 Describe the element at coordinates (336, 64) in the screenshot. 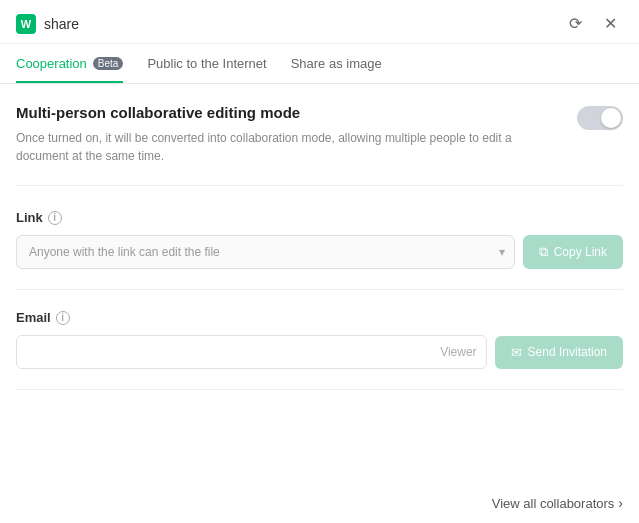

I see `tab-share-image-label: Share as image` at that location.